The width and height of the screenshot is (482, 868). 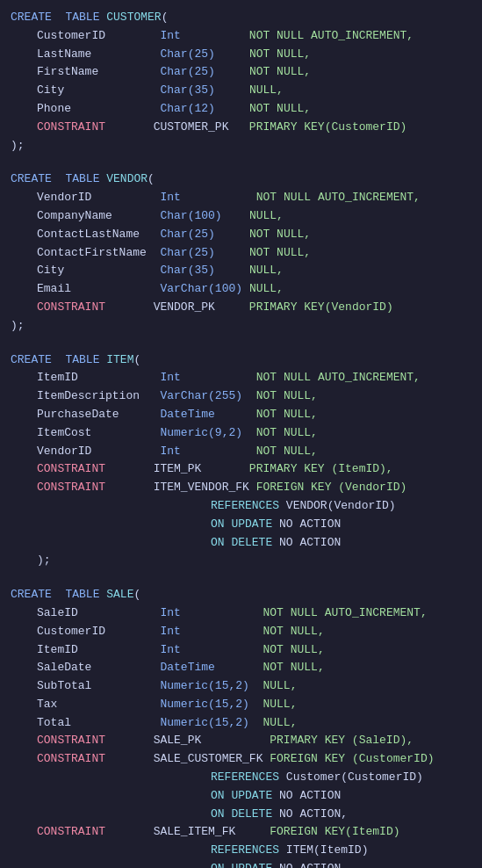 I want to click on ref-kw-update: ON UPDATE, so click(x=241, y=524).